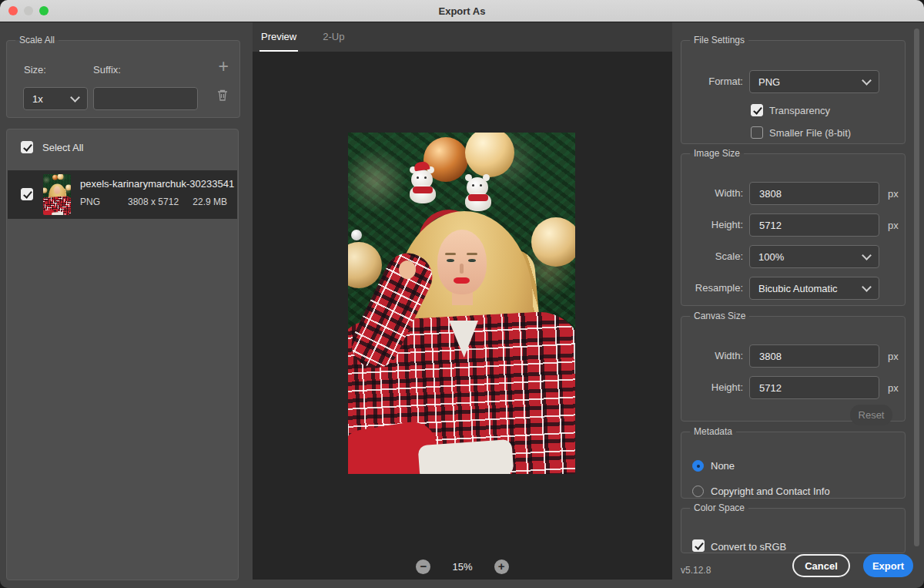 The image size is (924, 588). Describe the element at coordinates (502, 567) in the screenshot. I see `zoom-in-button: +` at that location.